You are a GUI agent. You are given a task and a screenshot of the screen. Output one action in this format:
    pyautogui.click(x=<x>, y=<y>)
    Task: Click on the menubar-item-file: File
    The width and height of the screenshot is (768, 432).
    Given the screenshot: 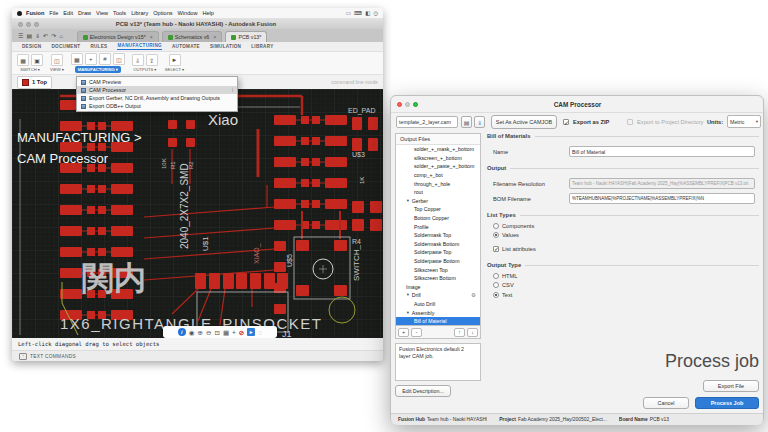 What is the action you would take?
    pyautogui.click(x=54, y=13)
    